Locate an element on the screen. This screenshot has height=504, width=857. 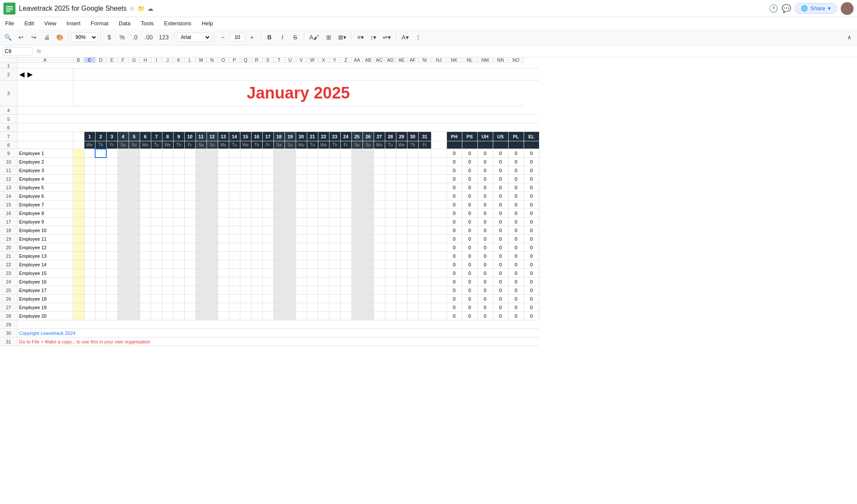
col-header-X: X is located at coordinates (324, 60).